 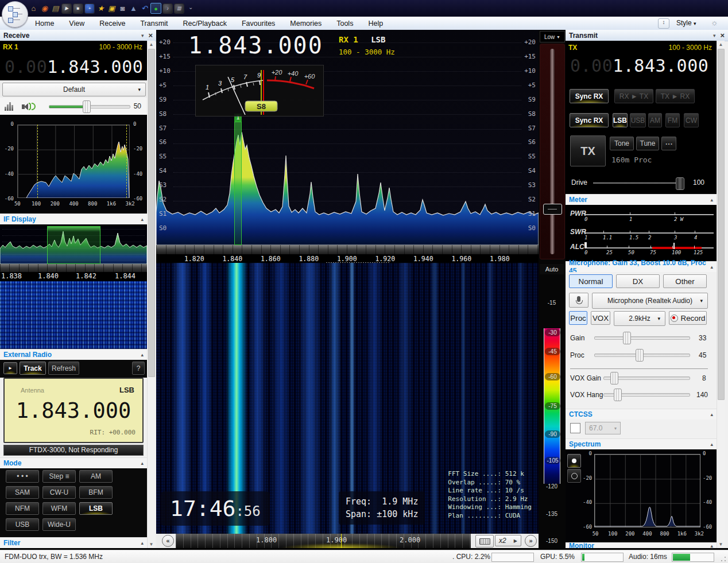 What do you see at coordinates (641, 545) in the screenshot?
I see `monitor-header: Monitor▴` at bounding box center [641, 545].